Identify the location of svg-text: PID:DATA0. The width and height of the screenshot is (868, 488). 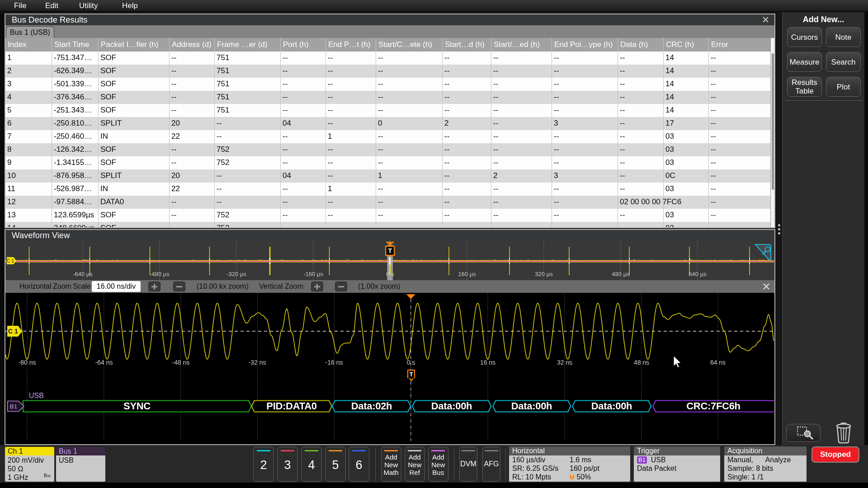
(291, 406).